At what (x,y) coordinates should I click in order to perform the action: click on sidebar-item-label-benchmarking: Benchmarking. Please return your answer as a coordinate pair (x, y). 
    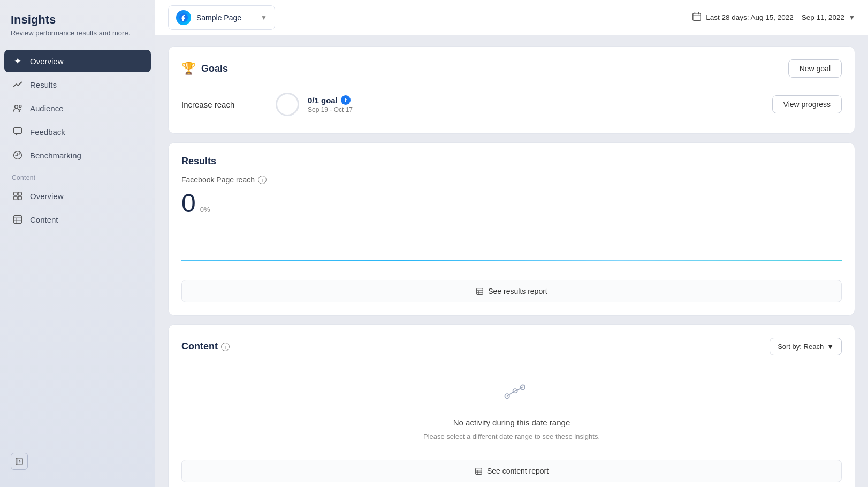
    Looking at the image, I should click on (56, 155).